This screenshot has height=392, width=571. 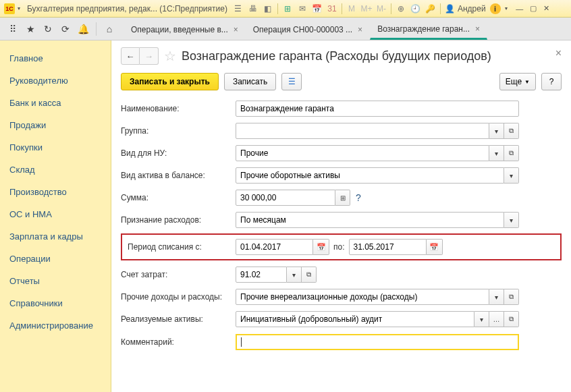 What do you see at coordinates (371, 57) in the screenshot?
I see `document-title: Вознаграждение гаранта (Расходы будущих …` at bounding box center [371, 57].